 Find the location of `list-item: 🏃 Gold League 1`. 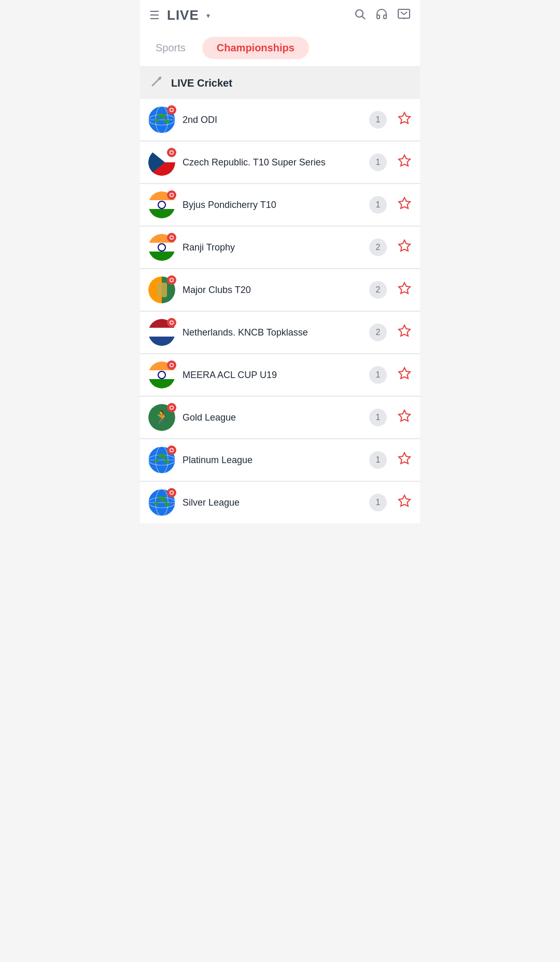

list-item: 🏃 Gold League 1 is located at coordinates (280, 417).